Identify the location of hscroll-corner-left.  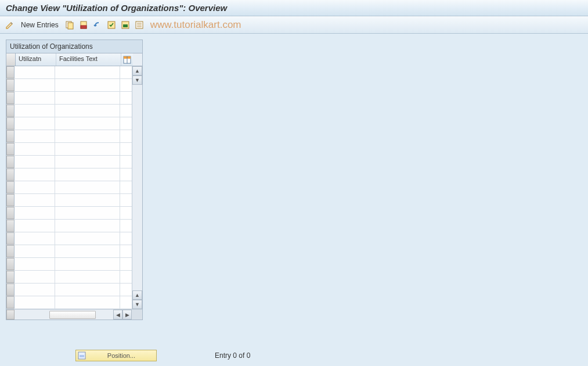
(10, 315).